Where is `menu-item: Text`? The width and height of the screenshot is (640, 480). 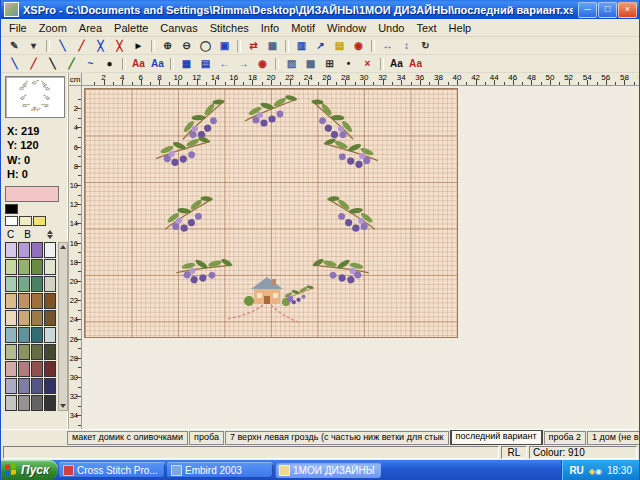 menu-item: Text is located at coordinates (426, 28).